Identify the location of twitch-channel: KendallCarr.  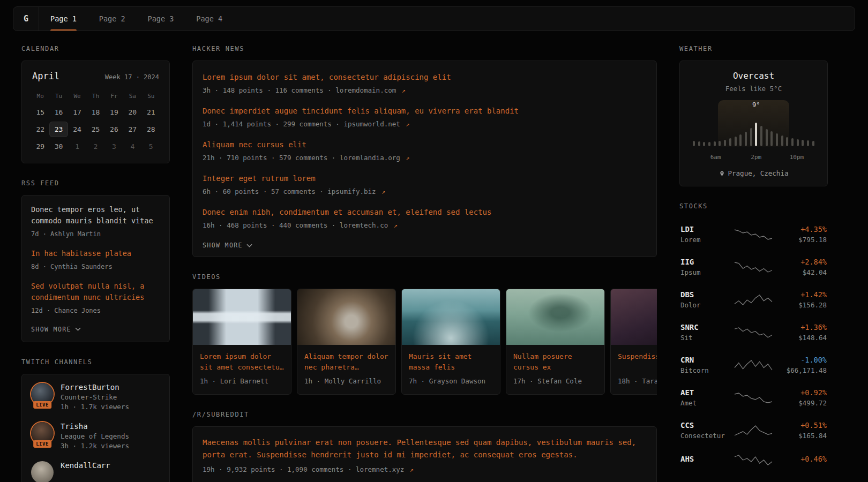
(95, 471).